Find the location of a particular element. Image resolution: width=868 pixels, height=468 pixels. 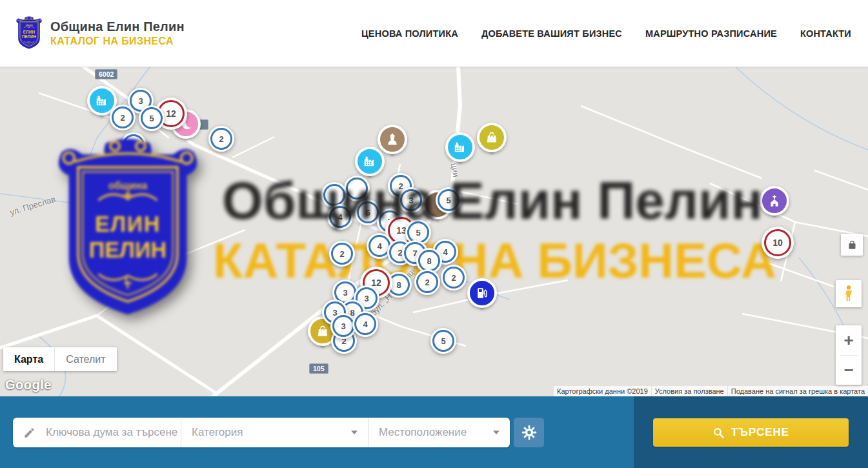

search-bar-left: Категория Местоположение is located at coordinates (317, 432).